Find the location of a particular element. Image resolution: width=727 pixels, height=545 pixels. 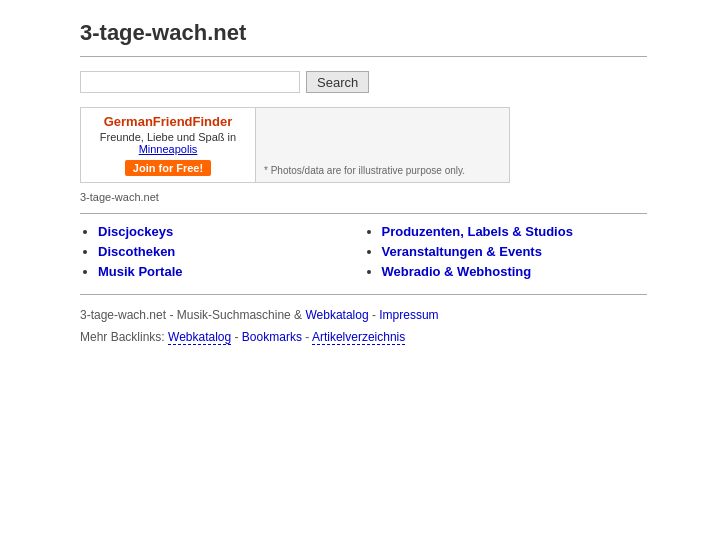

footer-artikelverzeichnis-link: Artikelverzeichnis is located at coordinates (358, 338).